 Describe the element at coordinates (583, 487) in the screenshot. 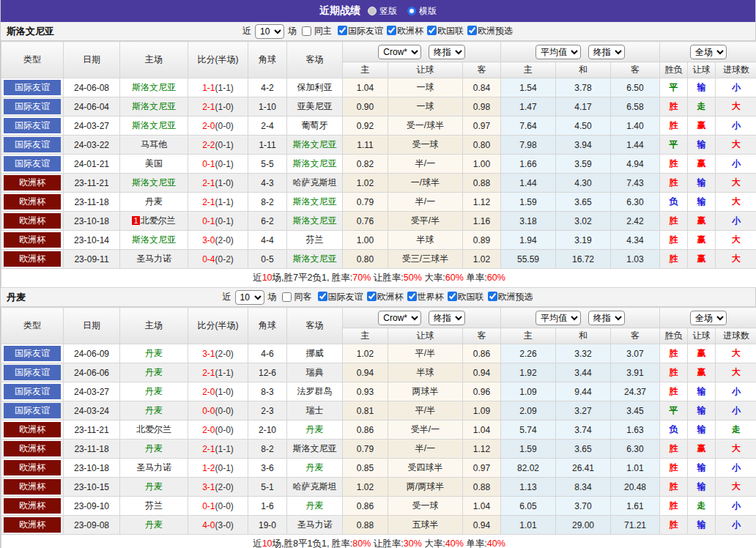

I see `avg-draw-odds: 8.34` at that location.